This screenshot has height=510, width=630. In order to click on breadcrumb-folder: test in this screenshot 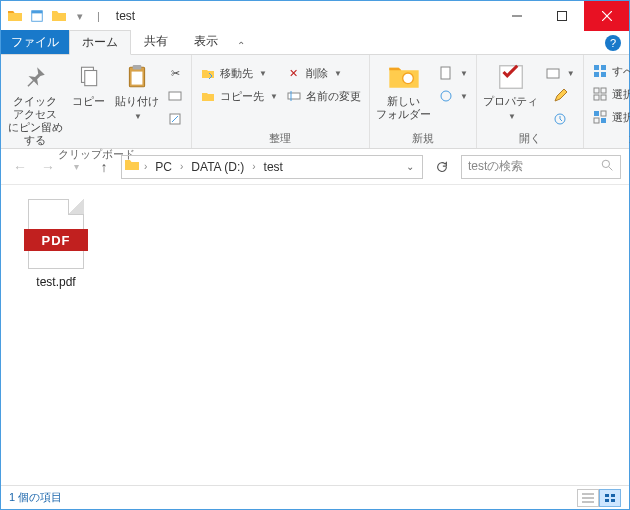, I will do `click(274, 167)`.